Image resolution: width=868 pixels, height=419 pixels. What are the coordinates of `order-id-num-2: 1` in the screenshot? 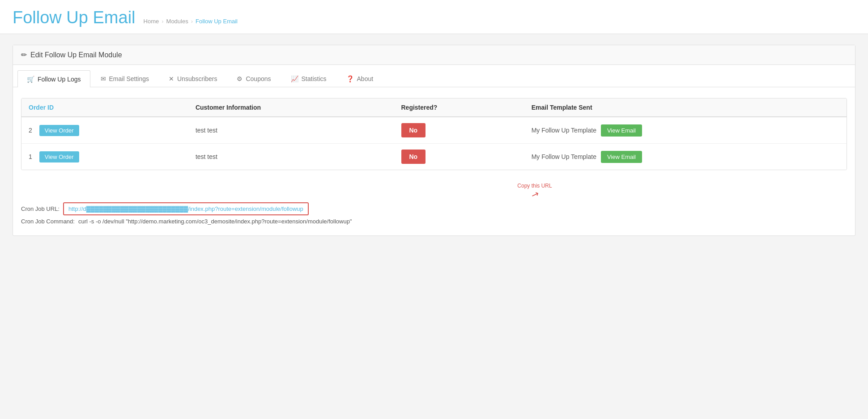 It's located at (30, 157).